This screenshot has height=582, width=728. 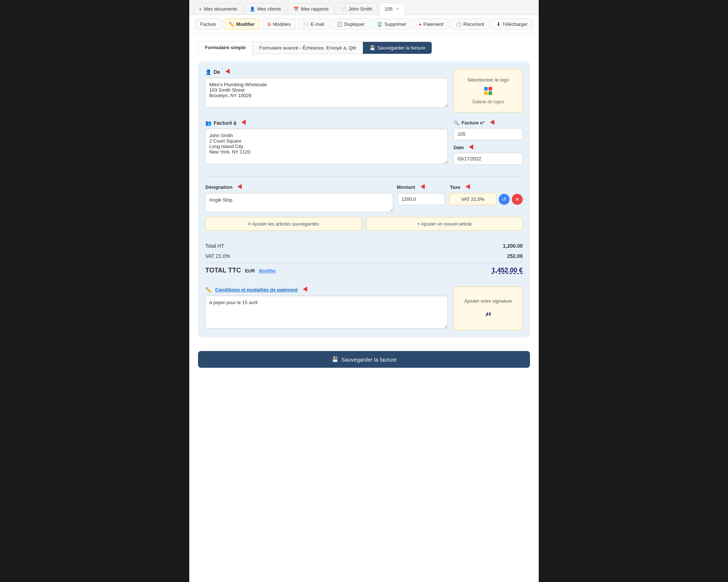 What do you see at coordinates (488, 144) in the screenshot?
I see `bill-right: 🔍 Facture n° Date` at bounding box center [488, 144].